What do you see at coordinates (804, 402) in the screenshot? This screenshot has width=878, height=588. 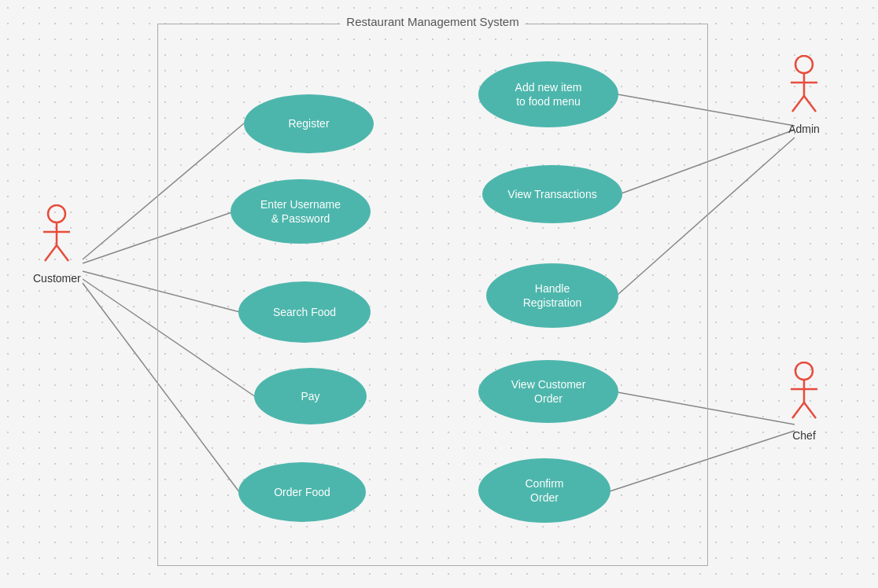 I see `actor-chef: Chef` at bounding box center [804, 402].